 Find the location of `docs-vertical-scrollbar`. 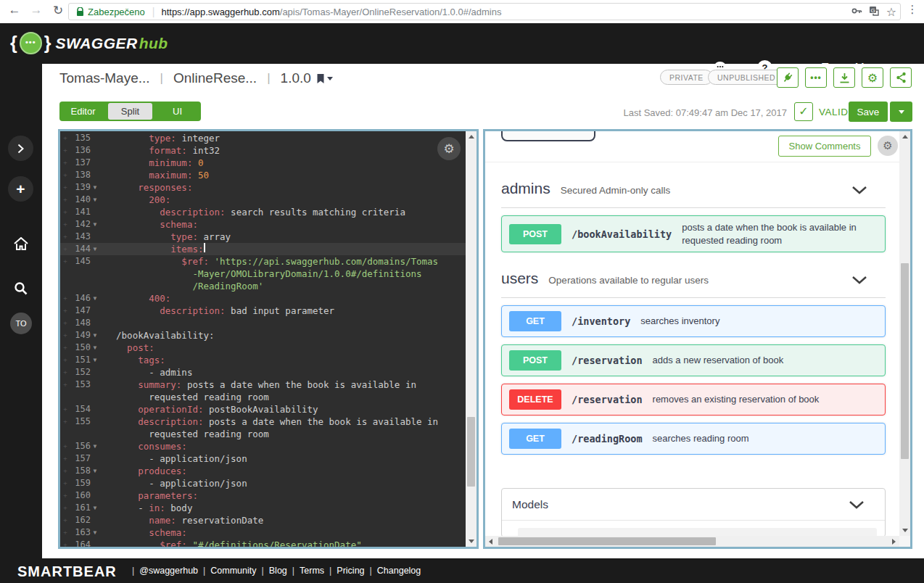

docs-vertical-scrollbar is located at coordinates (905, 334).